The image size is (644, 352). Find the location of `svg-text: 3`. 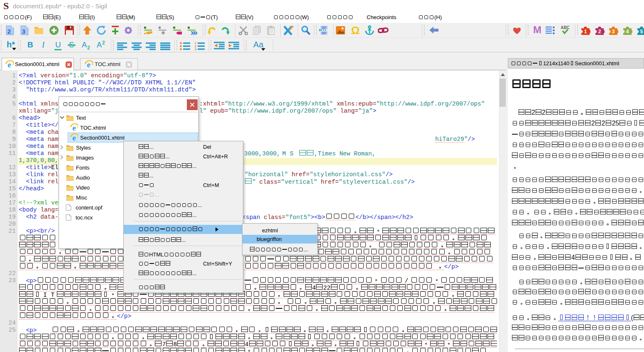

svg-text: 3 is located at coordinates (614, 32).